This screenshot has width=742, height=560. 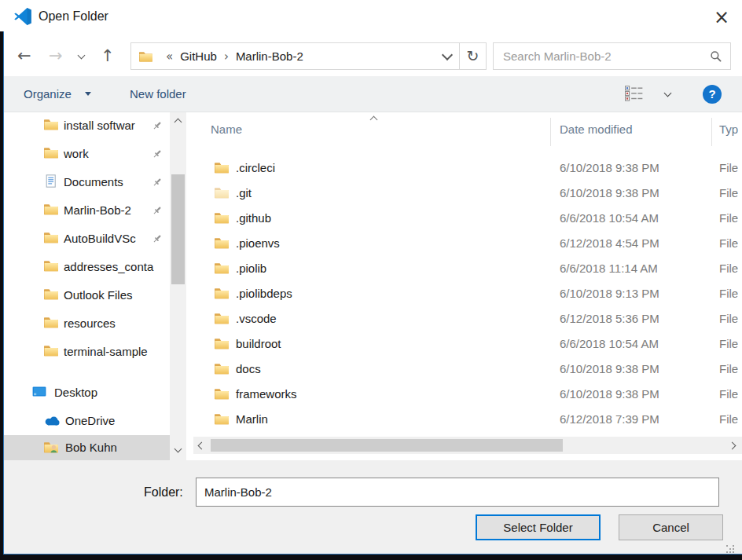 What do you see at coordinates (253, 218) in the screenshot?
I see `file-name: .github` at bounding box center [253, 218].